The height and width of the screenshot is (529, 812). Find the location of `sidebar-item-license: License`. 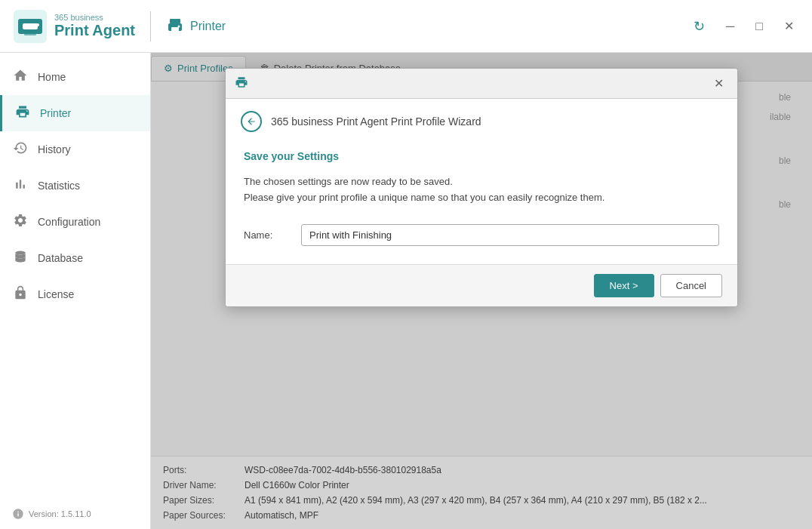

sidebar-item-license: License is located at coordinates (75, 294).